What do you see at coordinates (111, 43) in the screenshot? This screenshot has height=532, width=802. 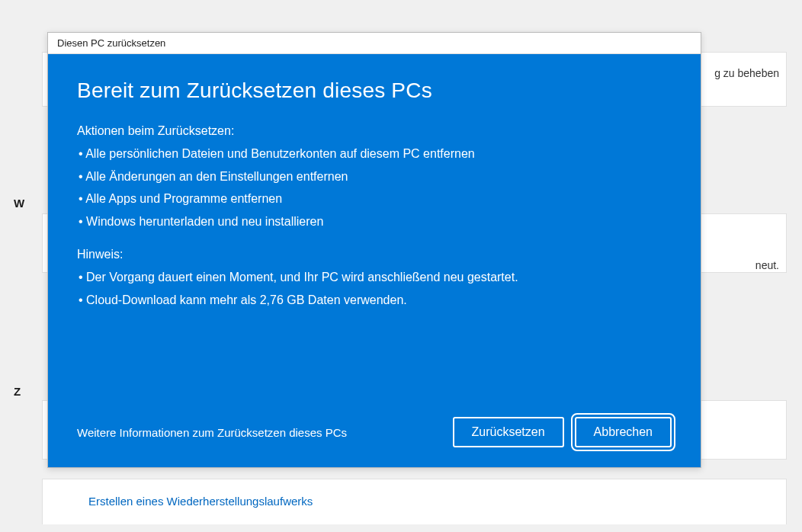 I see `dialog-title: Diesen PC zurücksetzen` at bounding box center [111, 43].